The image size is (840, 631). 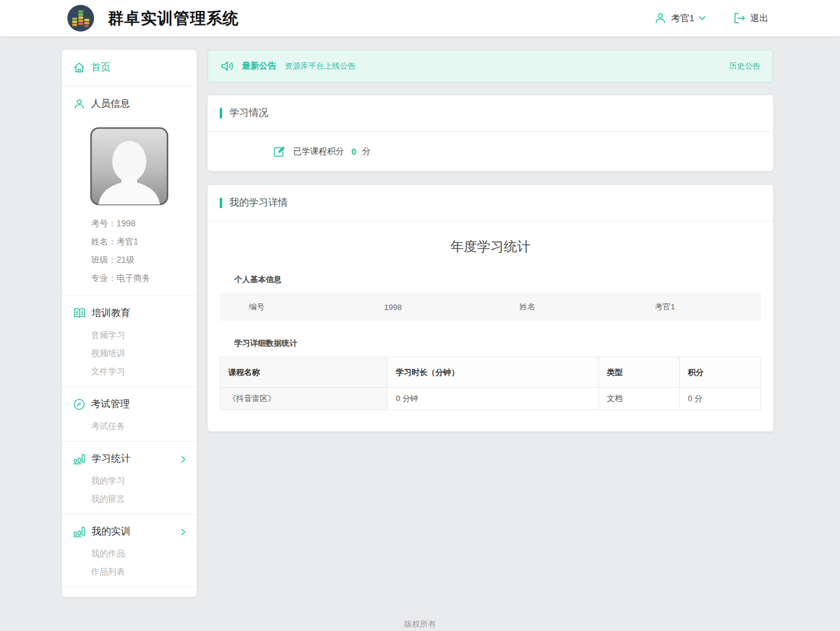 I want to click on user-name: 考官1, so click(x=683, y=18).